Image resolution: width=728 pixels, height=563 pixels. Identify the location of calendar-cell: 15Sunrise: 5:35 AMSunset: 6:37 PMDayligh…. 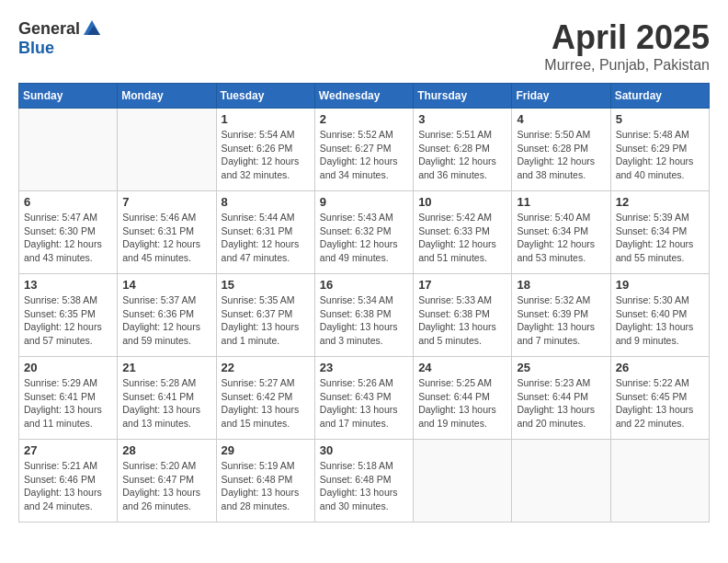
(265, 316).